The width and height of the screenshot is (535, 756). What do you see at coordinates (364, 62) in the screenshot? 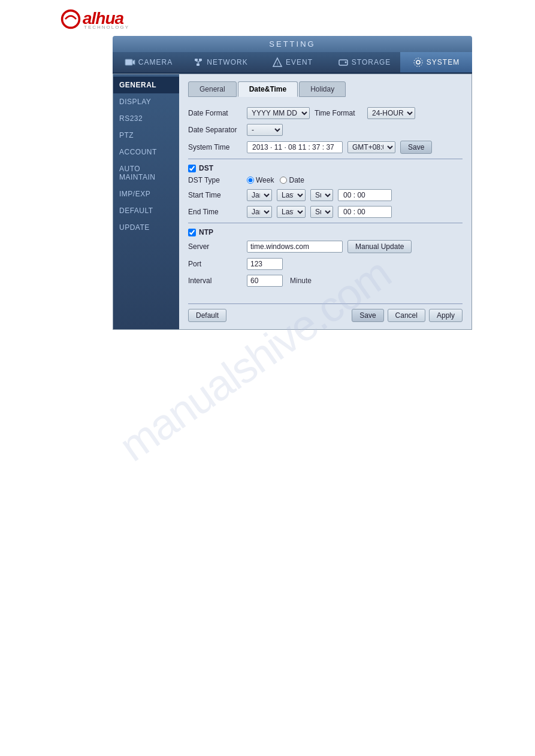
I see `nav-item-storage: STORAGE` at bounding box center [364, 62].